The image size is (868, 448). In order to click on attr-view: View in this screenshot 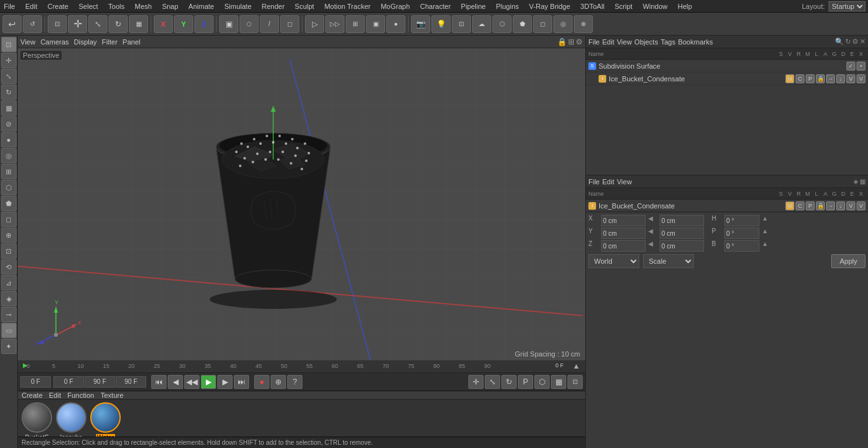, I will do `click(625, 182)`.